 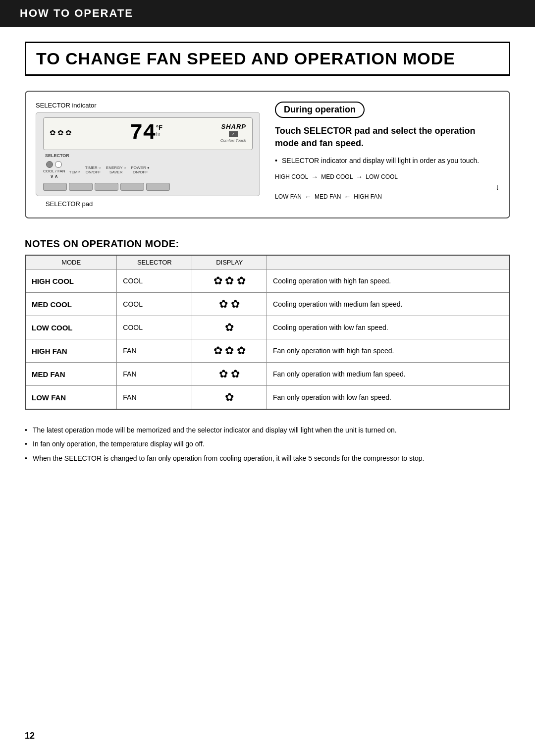 I want to click on med-cool-label: MED COOL, so click(x=337, y=177).